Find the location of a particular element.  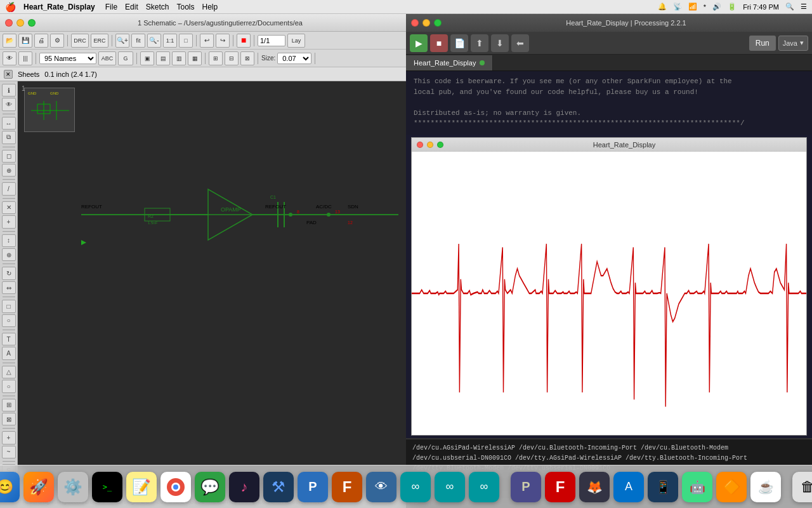

export-button: ⬅ is located at coordinates (520, 43).